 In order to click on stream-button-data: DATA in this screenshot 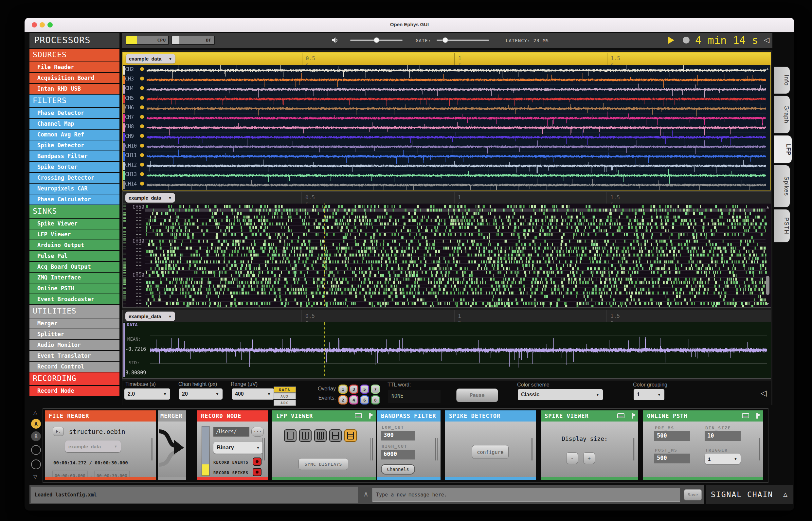, I will do `click(285, 390)`.